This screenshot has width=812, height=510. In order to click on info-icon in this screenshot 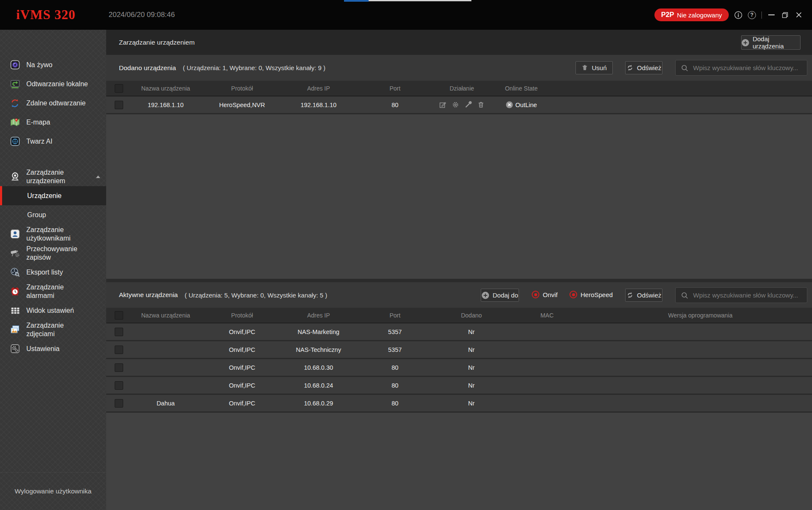, I will do `click(738, 15)`.